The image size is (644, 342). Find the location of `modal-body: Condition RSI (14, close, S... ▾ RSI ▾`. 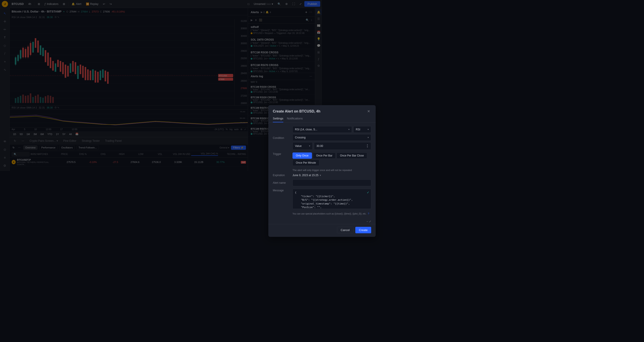

modal-body: Condition RSI (14, close, S... ▾ RSI ▾ is located at coordinates (295, 147).